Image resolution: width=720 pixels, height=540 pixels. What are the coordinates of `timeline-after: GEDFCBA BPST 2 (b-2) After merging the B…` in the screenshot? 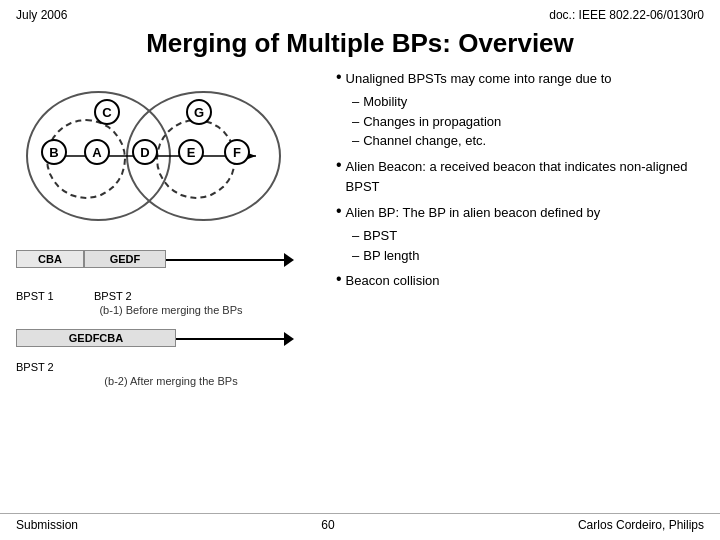 It's located at (171, 358).